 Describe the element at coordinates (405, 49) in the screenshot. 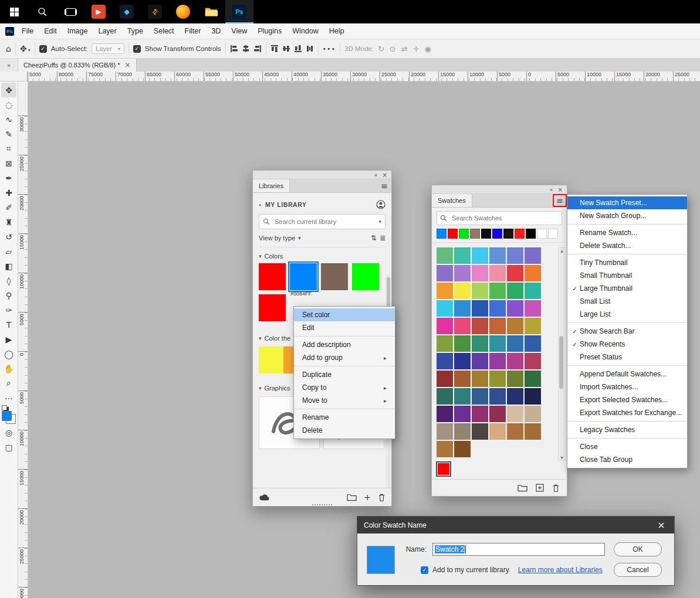

I see `pan-3d-icon: ⇄` at that location.